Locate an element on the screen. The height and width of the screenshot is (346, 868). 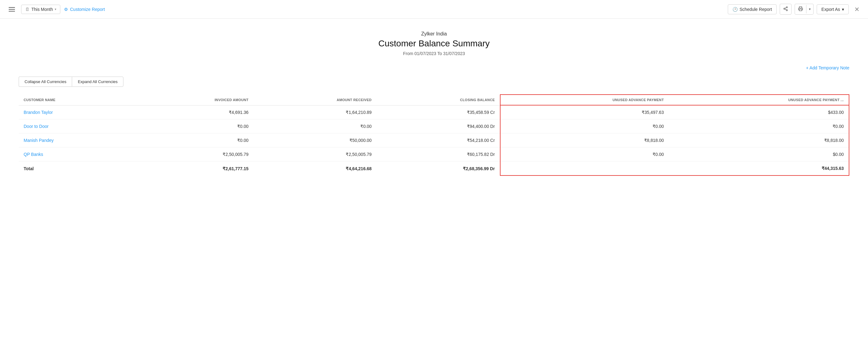
close-button: ✕ is located at coordinates (857, 9).